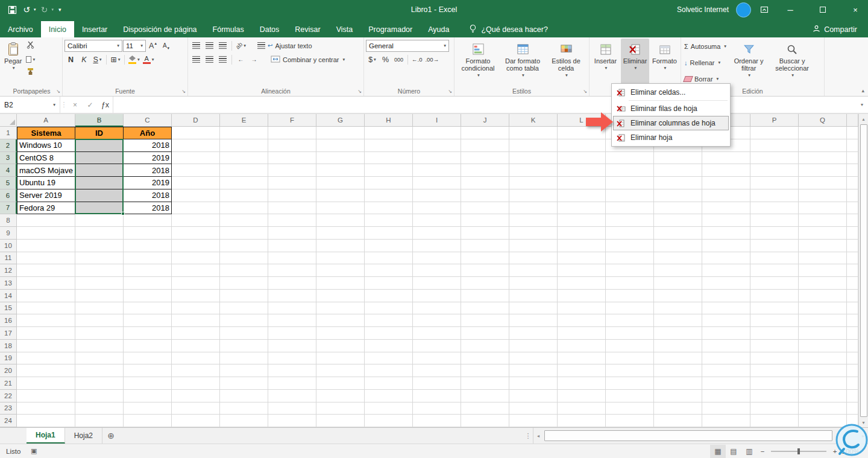  I want to click on cell-N10, so click(678, 246).